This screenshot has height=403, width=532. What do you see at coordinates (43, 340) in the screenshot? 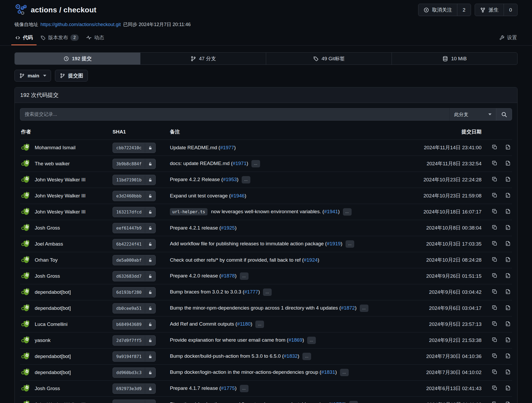
I see `commit-author-name: yasonk` at bounding box center [43, 340].